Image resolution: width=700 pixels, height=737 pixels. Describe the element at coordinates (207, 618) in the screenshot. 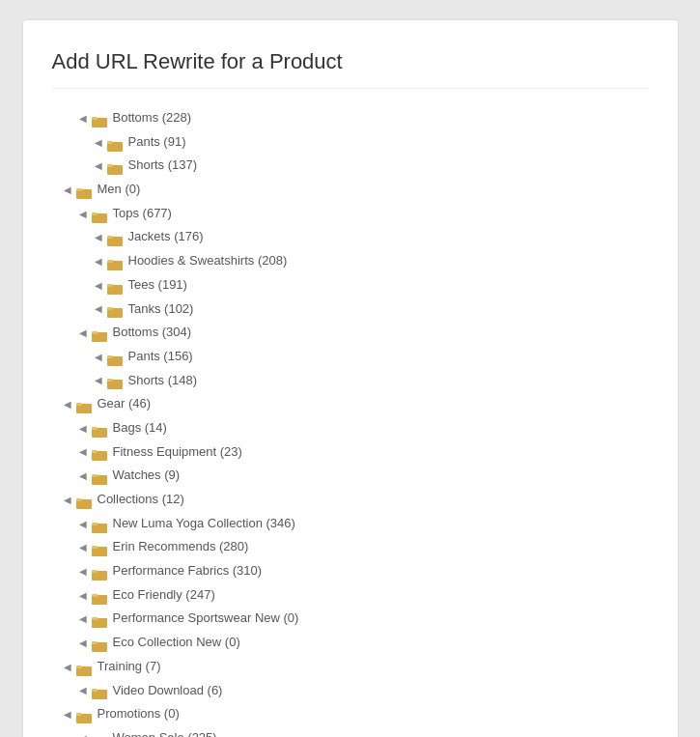

I see `item-label: Performance Sportswear New (0)` at that location.